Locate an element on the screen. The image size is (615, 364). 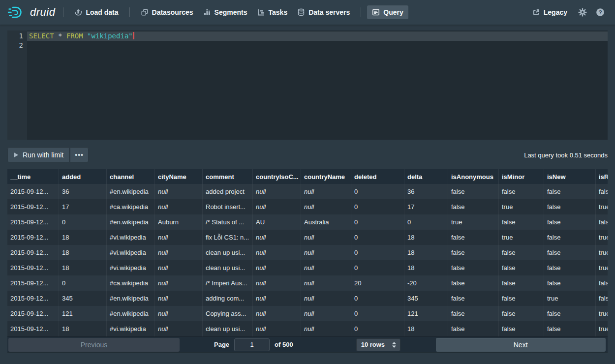
table-cell: #ca.wikipedia is located at coordinates (131, 283).